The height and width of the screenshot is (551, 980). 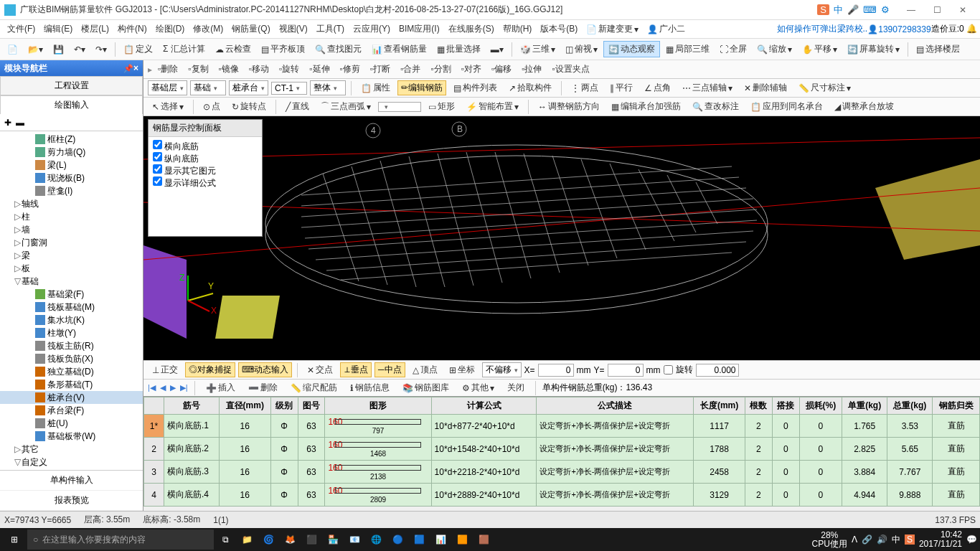 I want to click on dimension-button: 📏尺寸标注▾, so click(x=825, y=88).